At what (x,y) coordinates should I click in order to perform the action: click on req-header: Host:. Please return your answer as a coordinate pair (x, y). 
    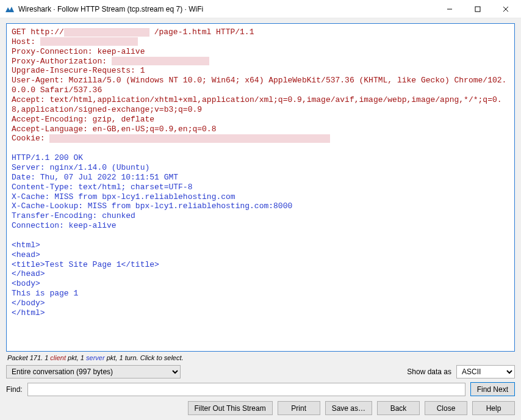
    Looking at the image, I should click on (26, 42).